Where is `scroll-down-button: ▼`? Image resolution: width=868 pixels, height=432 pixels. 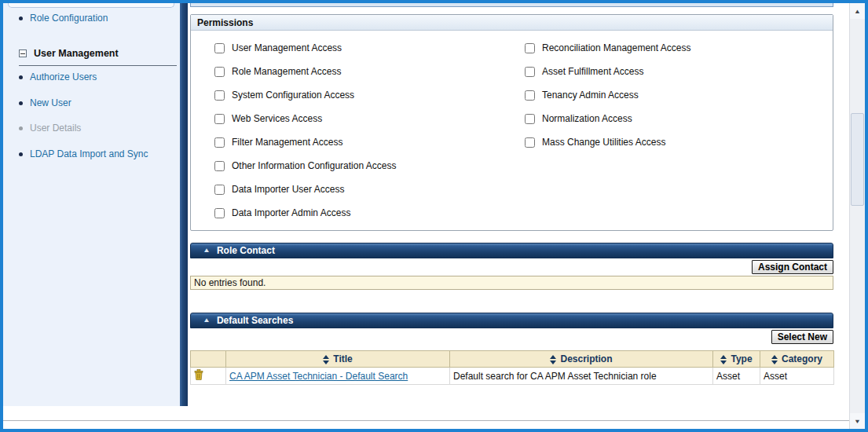
scroll-down-button: ▼ is located at coordinates (858, 421).